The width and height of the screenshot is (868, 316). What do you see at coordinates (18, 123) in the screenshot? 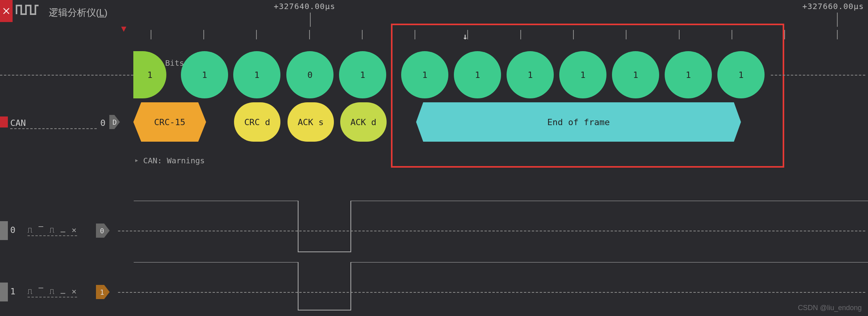
I see `can-channel-label: CAN` at bounding box center [18, 123].